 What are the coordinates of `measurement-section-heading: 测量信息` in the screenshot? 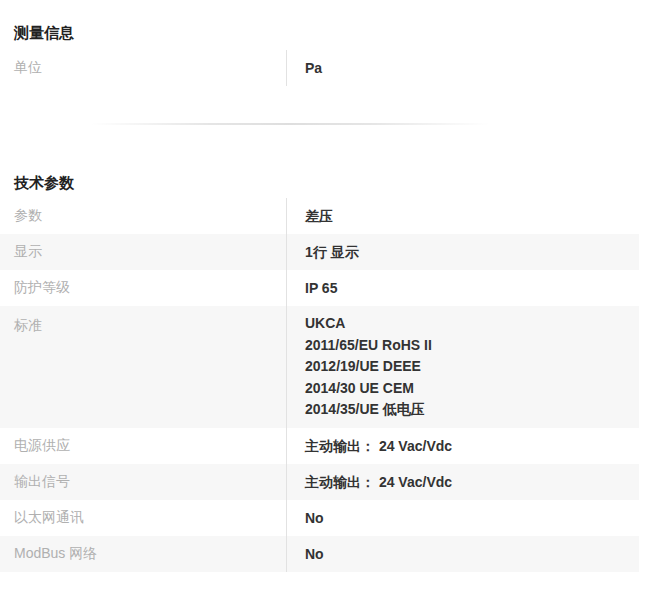 It's located at (320, 20).